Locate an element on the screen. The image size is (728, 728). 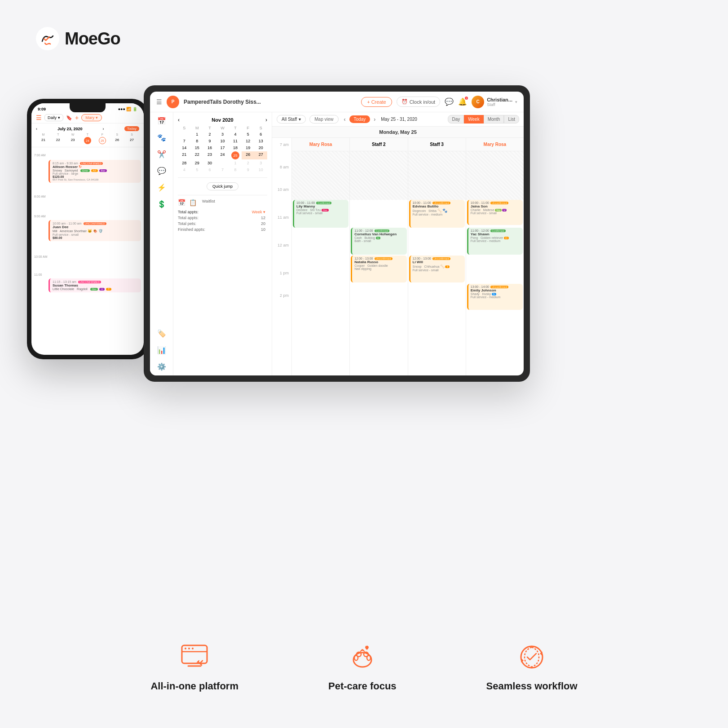
quick-jump-button: Quick jump is located at coordinates (223, 186).